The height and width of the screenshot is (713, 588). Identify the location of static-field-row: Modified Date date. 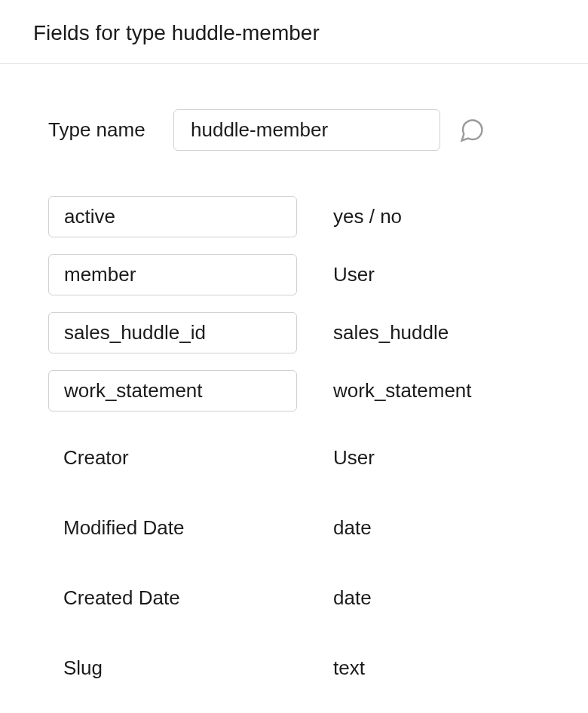
(318, 528).